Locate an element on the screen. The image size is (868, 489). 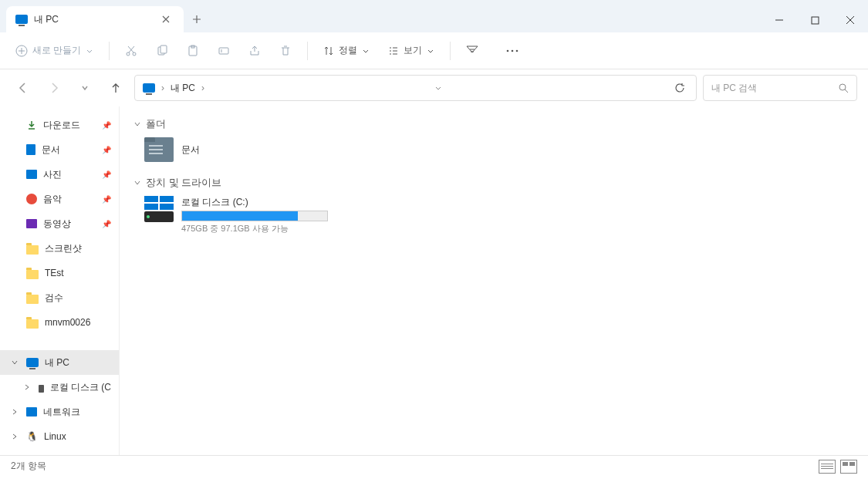
sort-label: 정렬 is located at coordinates (348, 51).